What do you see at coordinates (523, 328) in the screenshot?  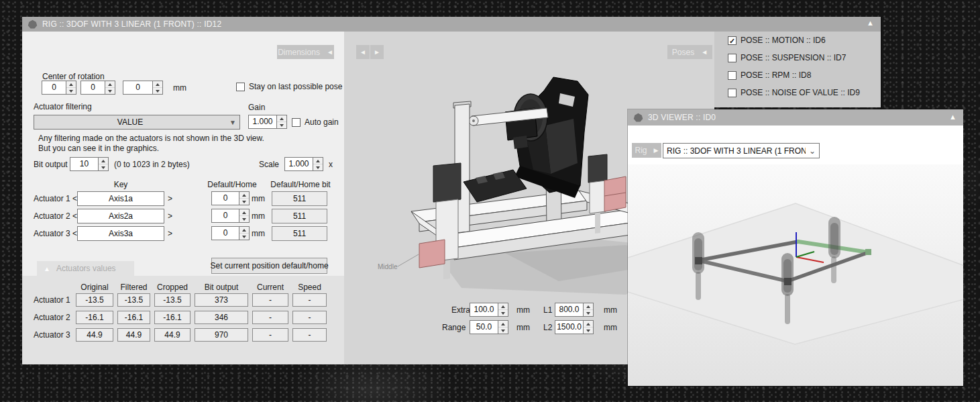 I see `range-unit: mm` at bounding box center [523, 328].